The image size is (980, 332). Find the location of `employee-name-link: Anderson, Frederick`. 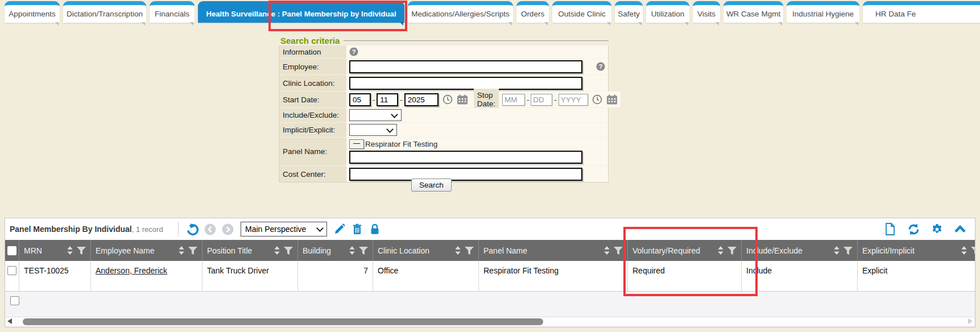

employee-name-link: Anderson, Frederick is located at coordinates (131, 271).